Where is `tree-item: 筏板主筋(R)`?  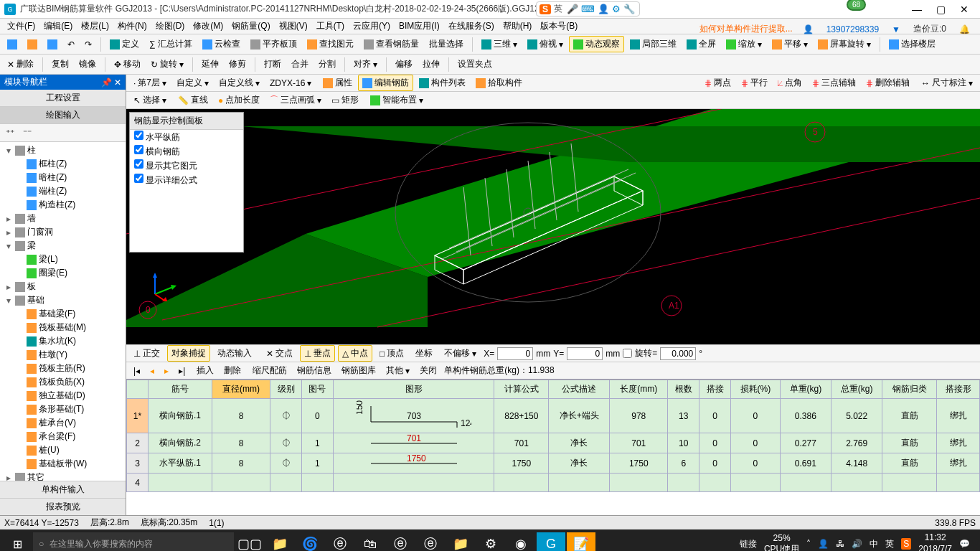
tree-item: 筏板主筋(R) is located at coordinates (63, 369).